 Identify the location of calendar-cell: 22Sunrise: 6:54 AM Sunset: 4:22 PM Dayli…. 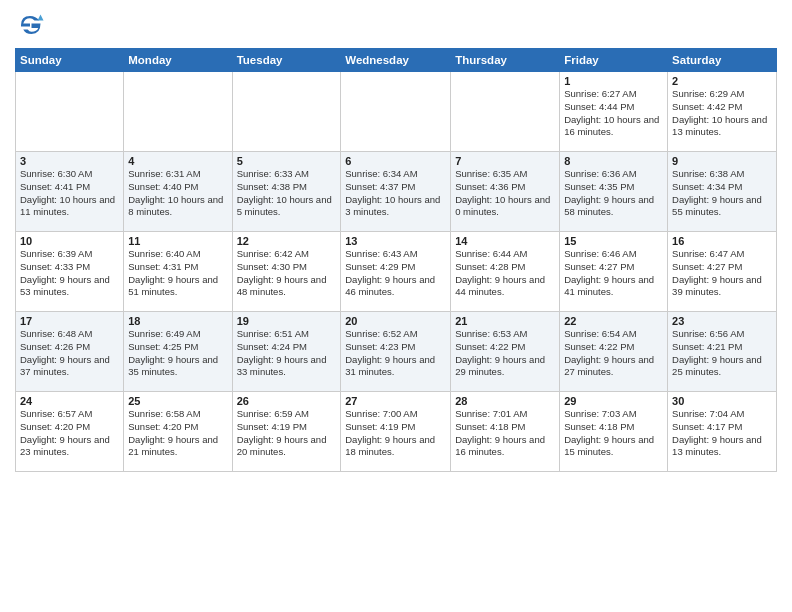
(614, 352).